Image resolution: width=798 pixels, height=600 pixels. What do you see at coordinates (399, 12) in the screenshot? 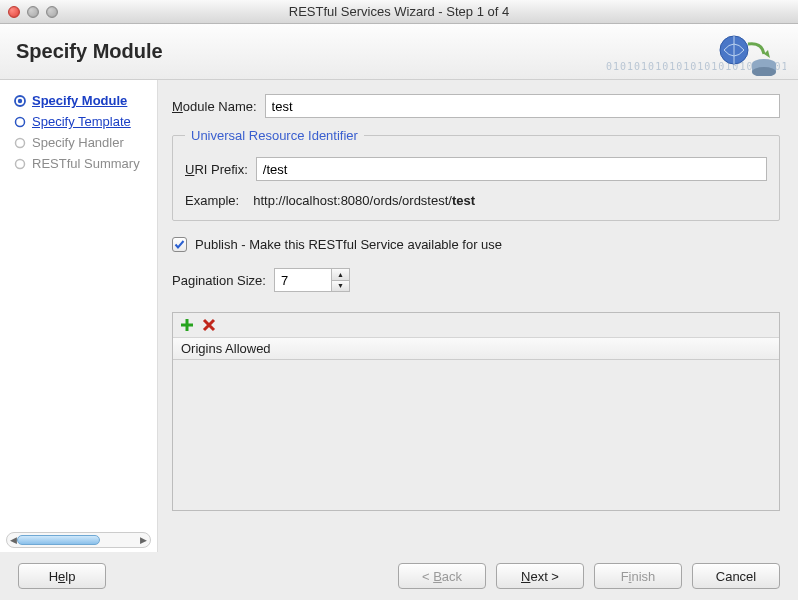
I see `window-titlebar: RESTful Services Wizard - Step 1 of 4` at bounding box center [399, 12].